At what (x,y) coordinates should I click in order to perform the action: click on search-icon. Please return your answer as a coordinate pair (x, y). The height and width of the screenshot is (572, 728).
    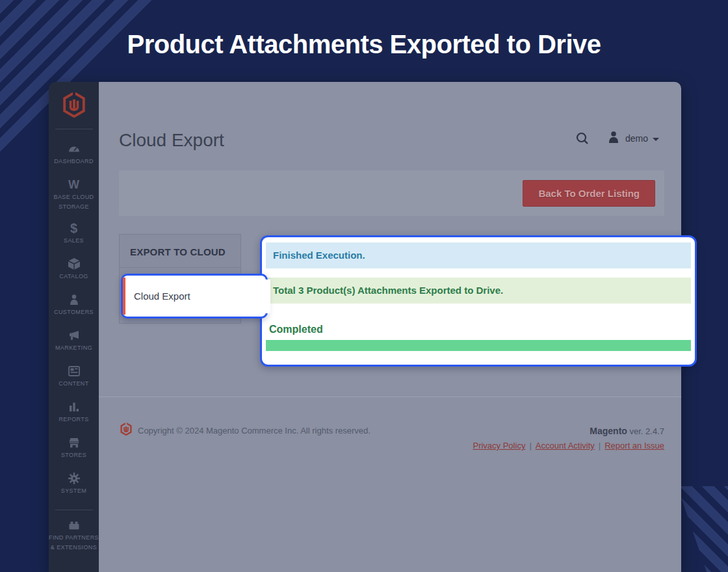
    Looking at the image, I should click on (582, 140).